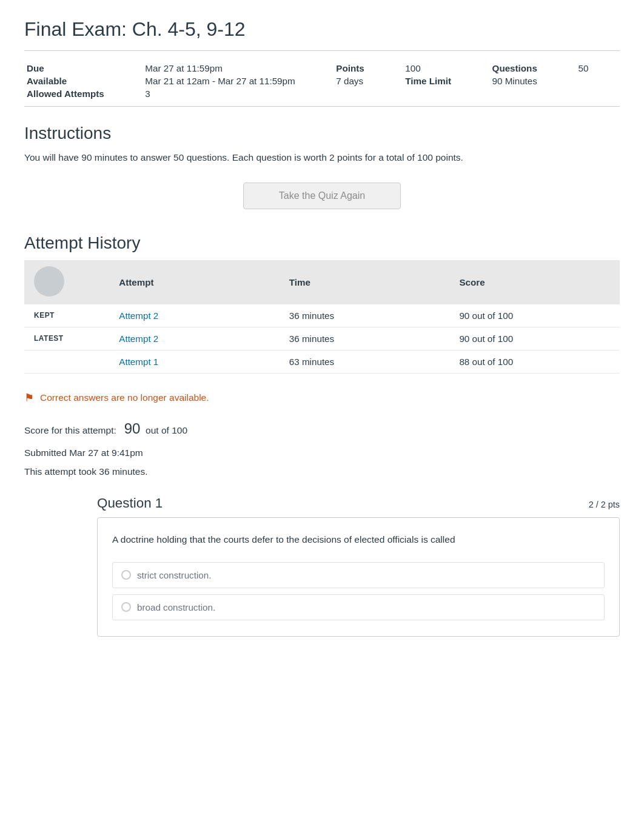 Image resolution: width=644 pixels, height=835 pixels. I want to click on attempt-history-title: Attempt History, so click(322, 243).